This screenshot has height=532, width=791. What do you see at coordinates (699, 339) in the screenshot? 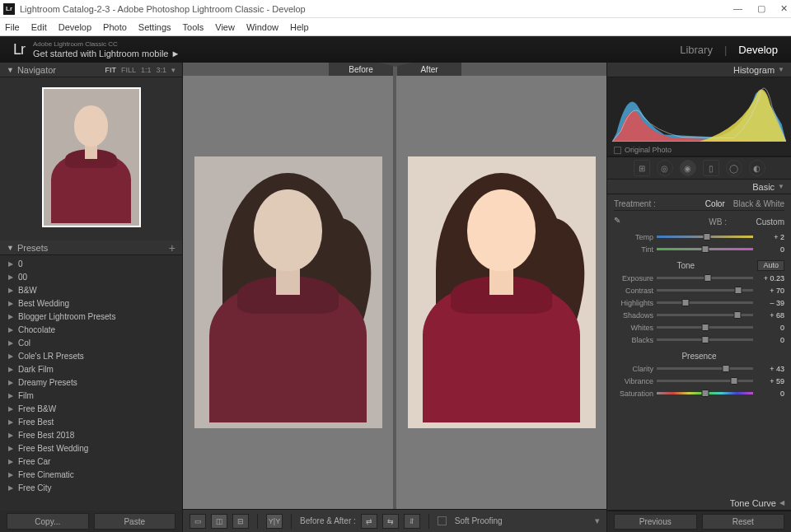
I see `blacks-slider: Blacks0` at bounding box center [699, 339].